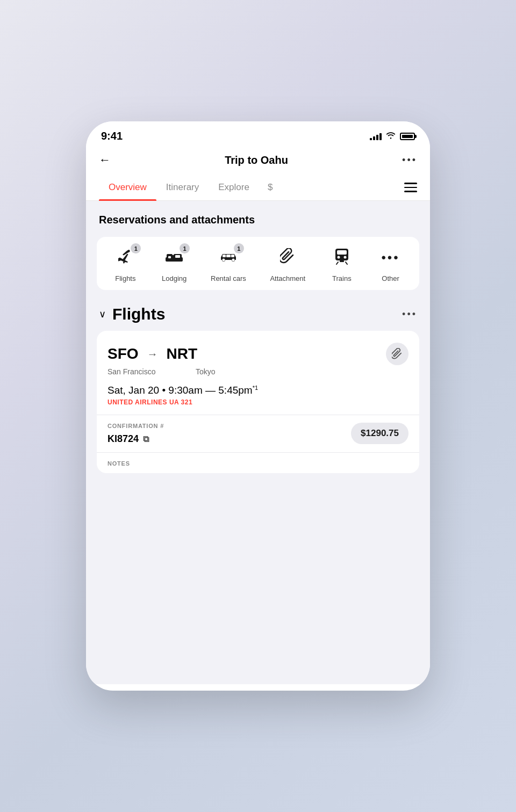 This screenshot has height=812, width=516. I want to click on trains-label: Trains, so click(342, 278).